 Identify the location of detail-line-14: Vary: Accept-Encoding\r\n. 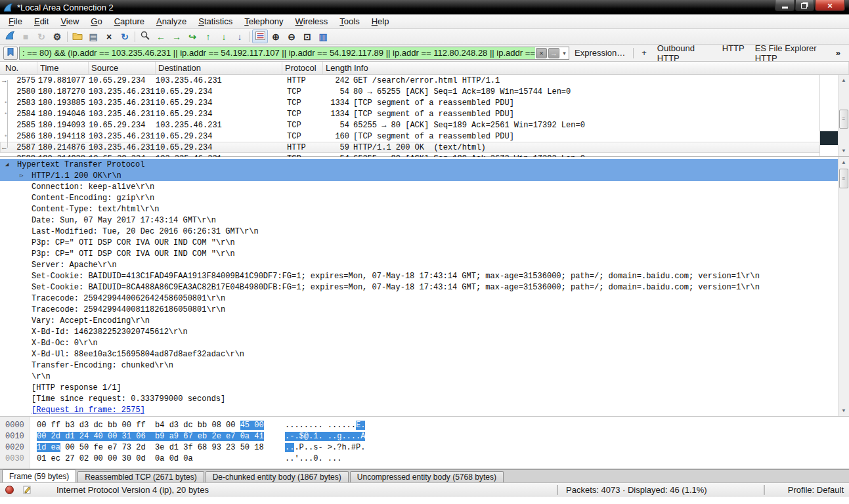
(419, 320).